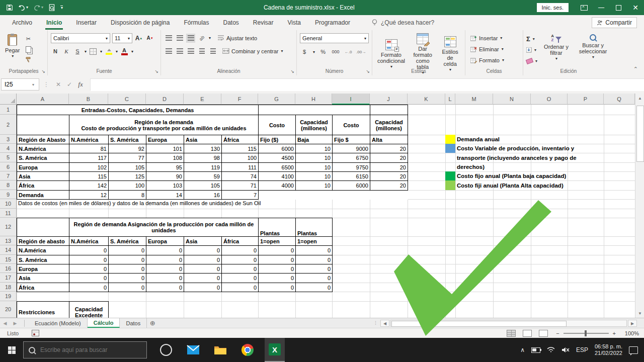 The width and height of the screenshot is (644, 362). Describe the element at coordinates (543, 333) in the screenshot. I see `page-break-view-icon` at that location.